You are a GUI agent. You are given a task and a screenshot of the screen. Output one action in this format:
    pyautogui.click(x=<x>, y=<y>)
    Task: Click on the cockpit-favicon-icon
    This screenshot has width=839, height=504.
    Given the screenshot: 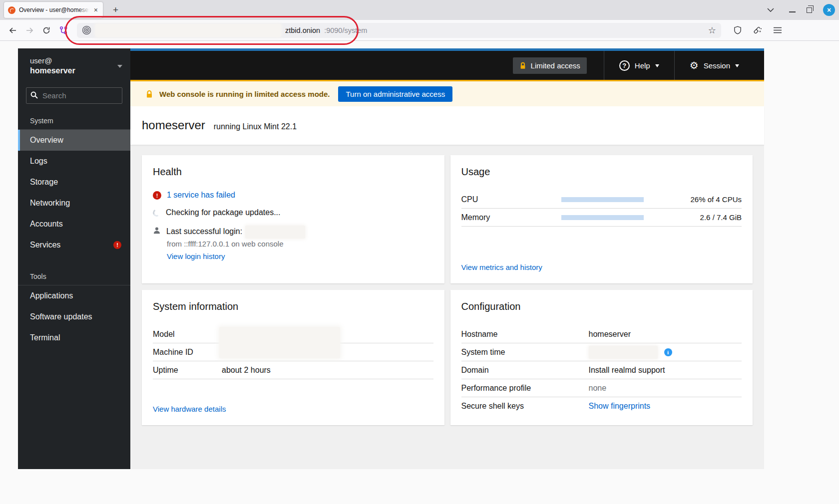 What is the action you would take?
    pyautogui.click(x=12, y=10)
    